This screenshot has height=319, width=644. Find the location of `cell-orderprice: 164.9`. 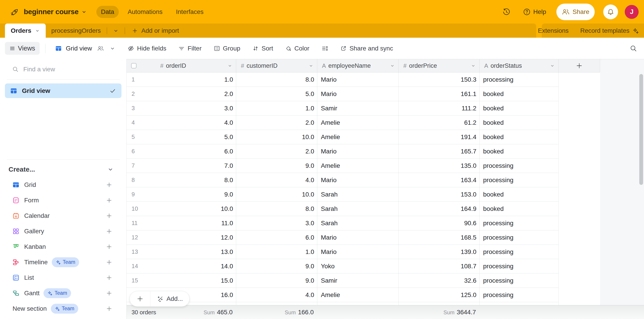

cell-orderprice: 164.9 is located at coordinates (439, 209).